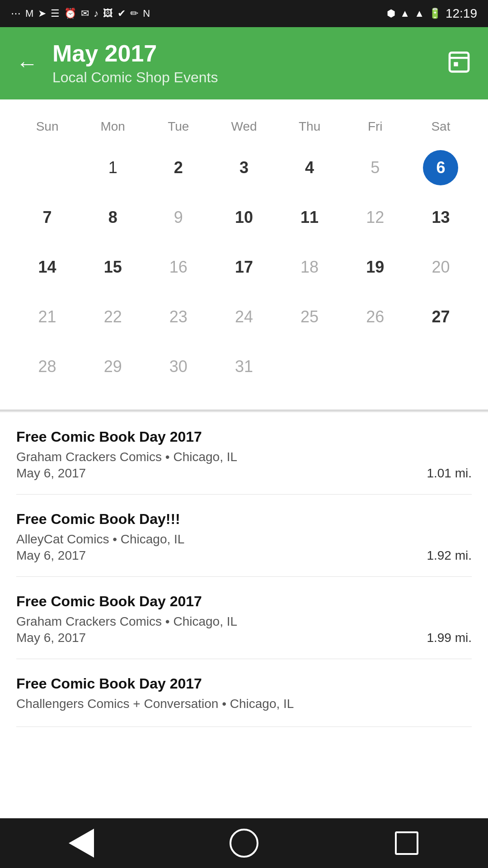  I want to click on calendar-day-number: 19, so click(375, 267).